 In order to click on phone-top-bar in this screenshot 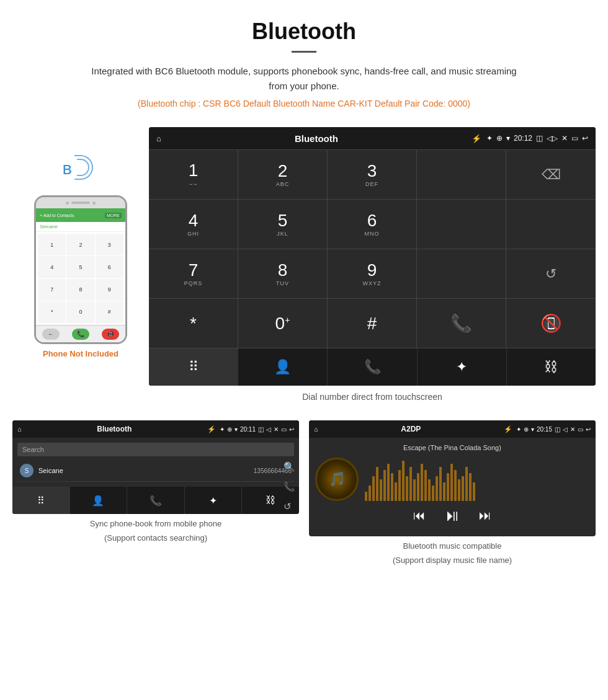, I will do `click(81, 203)`.